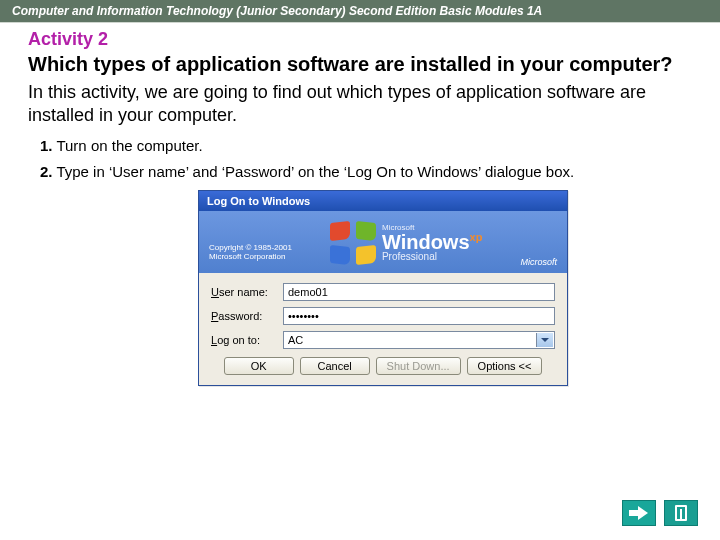 Image resolution: width=720 pixels, height=540 pixels. I want to click on label-logonto: Log on to:, so click(247, 340).